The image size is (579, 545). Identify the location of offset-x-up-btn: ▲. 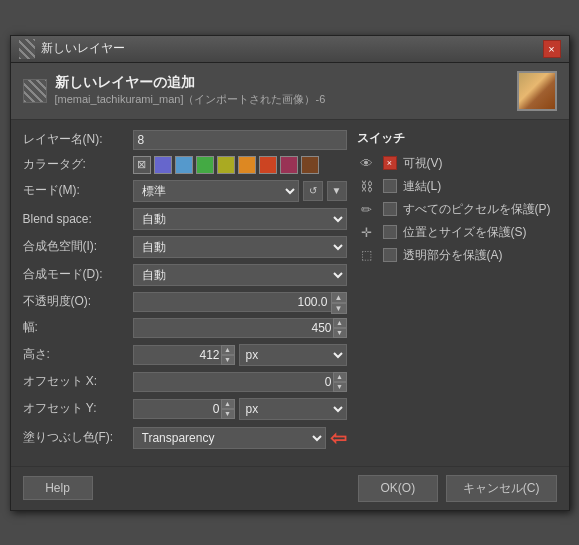
(340, 377).